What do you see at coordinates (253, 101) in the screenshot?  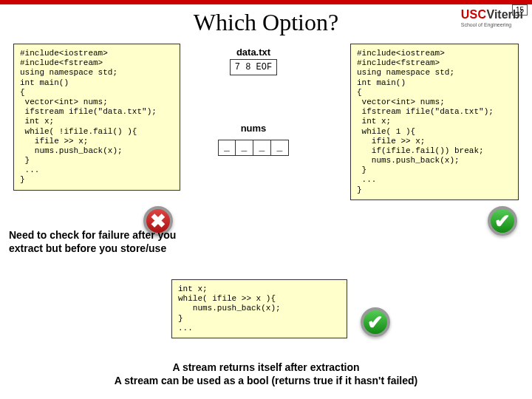 I see `middle-column: data.txt 7 8 EOF nums _ _ _ _` at bounding box center [253, 101].